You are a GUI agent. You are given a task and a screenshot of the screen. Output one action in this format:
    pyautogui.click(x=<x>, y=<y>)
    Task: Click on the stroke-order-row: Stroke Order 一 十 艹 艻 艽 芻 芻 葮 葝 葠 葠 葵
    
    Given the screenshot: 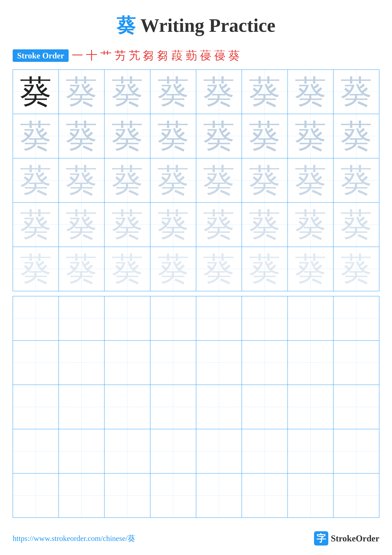 What is the action you would take?
    pyautogui.click(x=196, y=56)
    